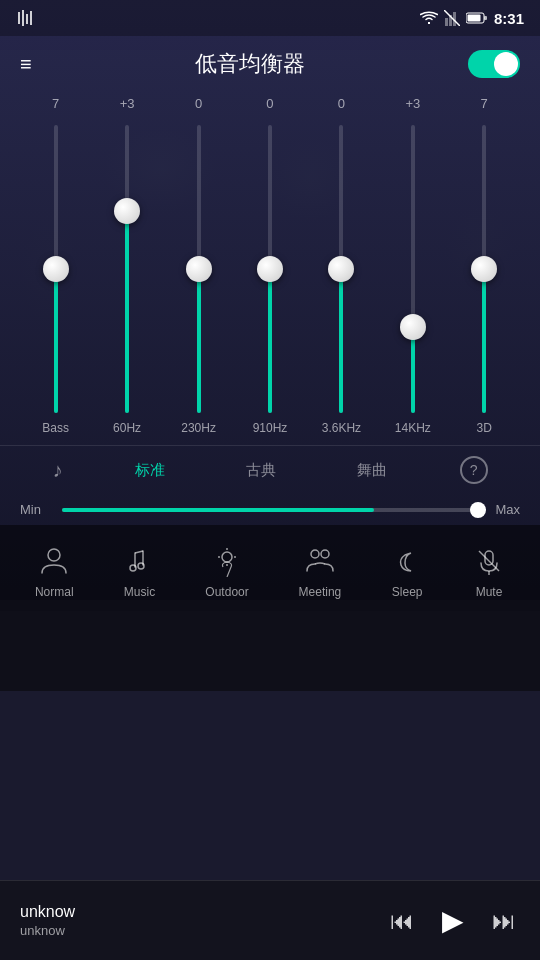  Describe the element at coordinates (484, 104) in the screenshot. I see `eq-label-6: 7` at that location.